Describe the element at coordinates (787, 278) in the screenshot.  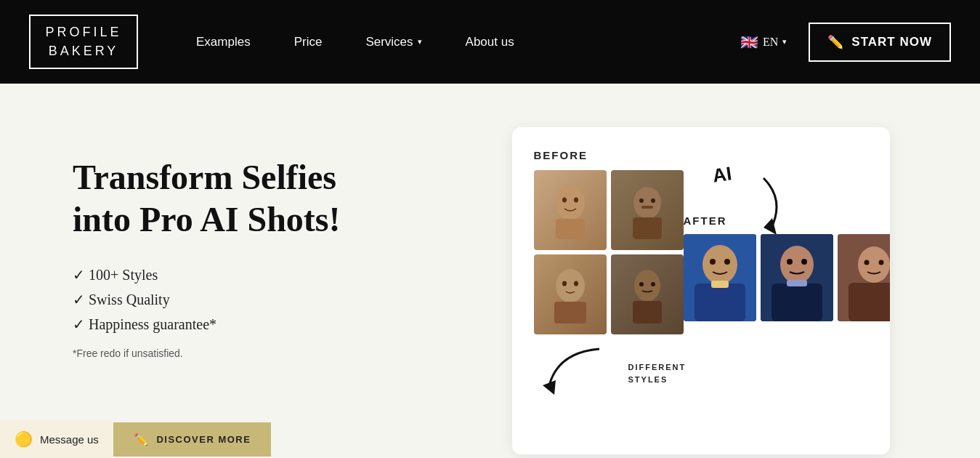
I see `after-photos` at that location.